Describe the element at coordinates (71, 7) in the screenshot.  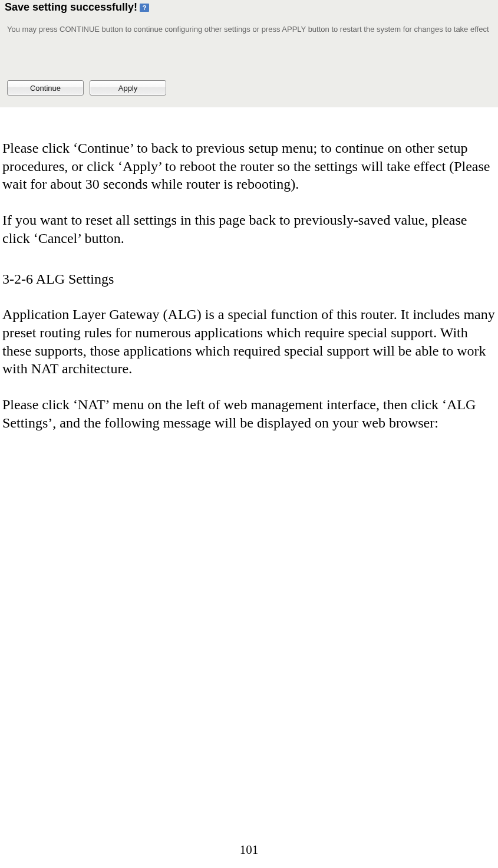
I see `dialog-title: Save setting successfully!` at that location.